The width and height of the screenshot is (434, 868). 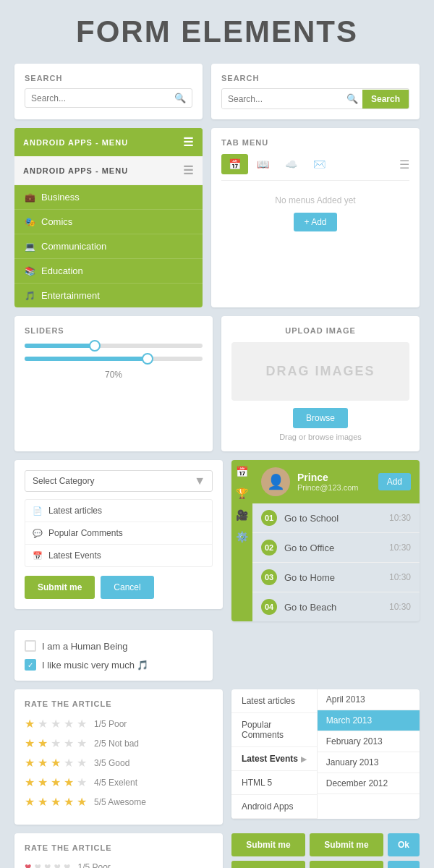 I want to click on profile-info: Prince Prince@123.com, so click(x=334, y=482).